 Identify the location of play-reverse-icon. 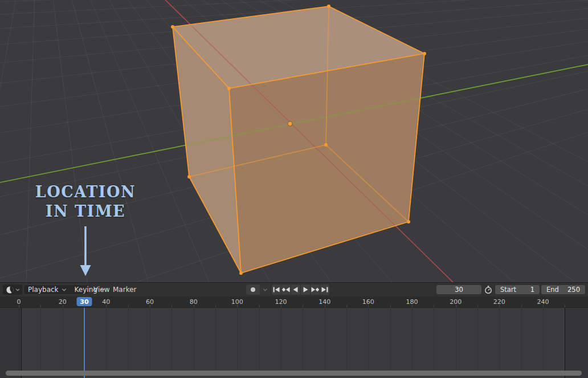
(296, 290).